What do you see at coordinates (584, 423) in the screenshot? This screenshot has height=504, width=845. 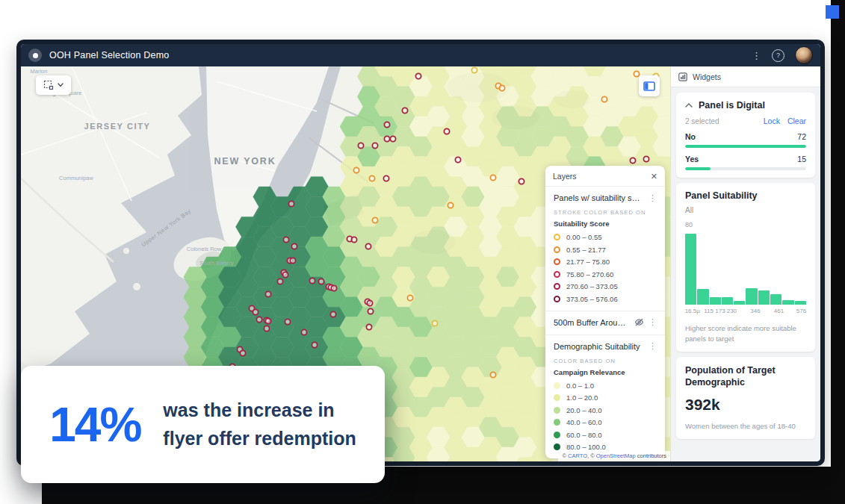 I see `legend-label: 40.0 – 60.0` at bounding box center [584, 423].